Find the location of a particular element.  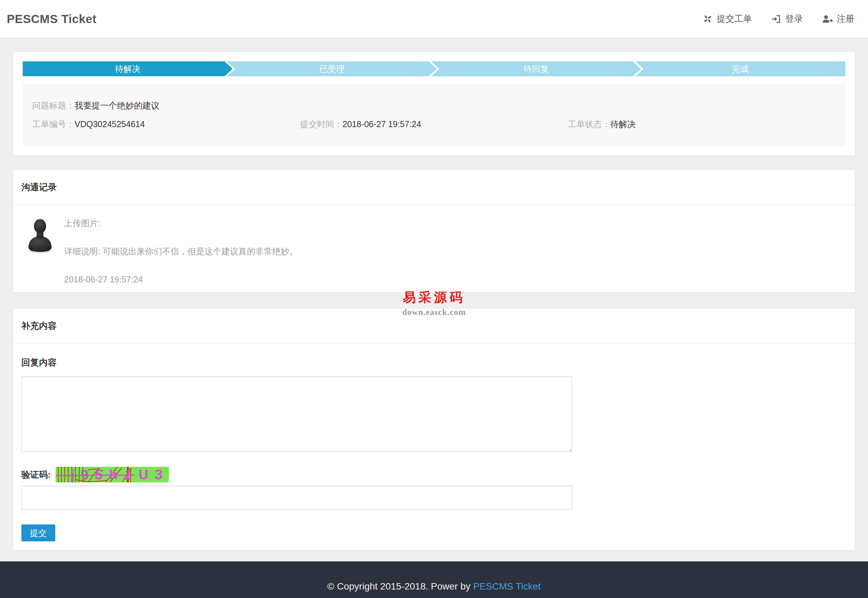

captcha-label: 验证码: is located at coordinates (36, 475).